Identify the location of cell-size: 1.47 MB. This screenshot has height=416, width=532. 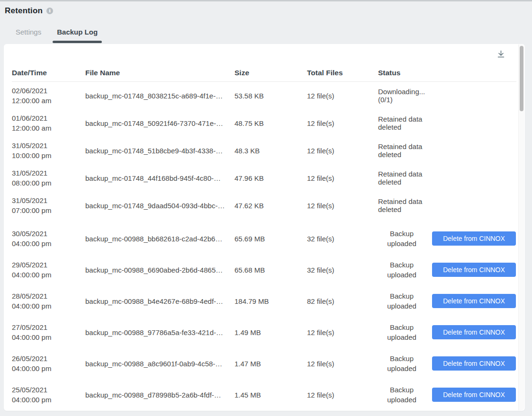
(271, 363).